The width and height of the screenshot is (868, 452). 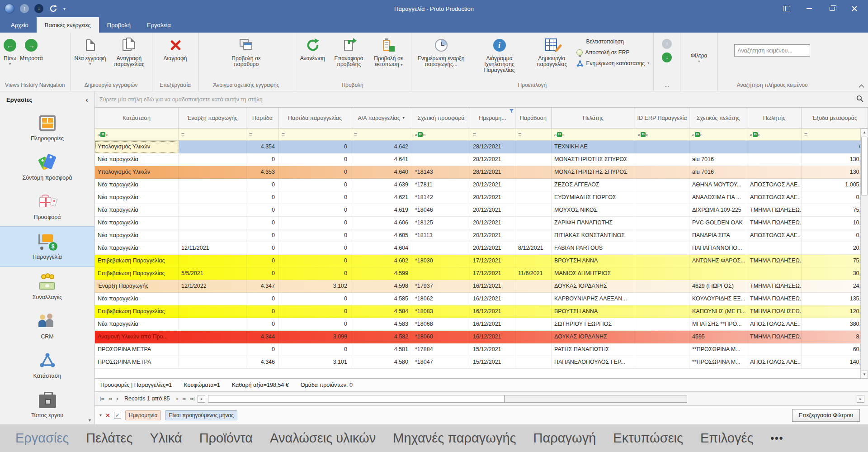 I want to click on grid-cell: ΤΕΧΝΙΚΗ ΑΕ, so click(x=593, y=147).